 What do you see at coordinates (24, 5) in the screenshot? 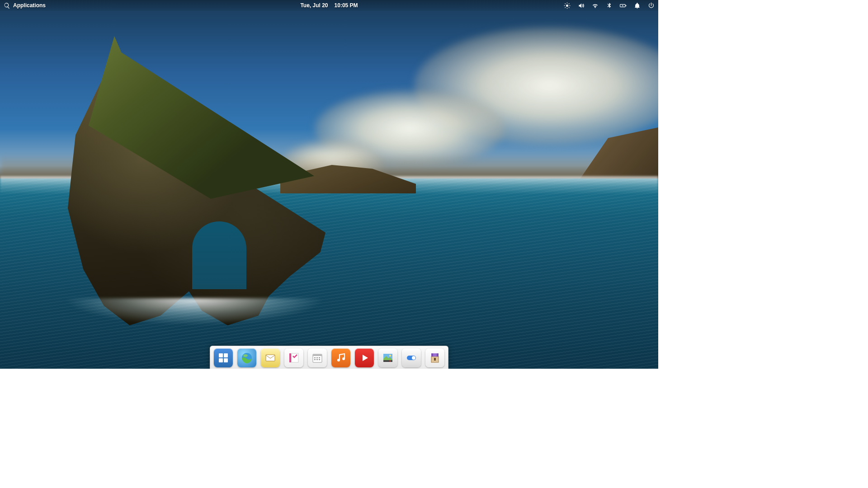
I see `applications-menu: Applications` at bounding box center [24, 5].